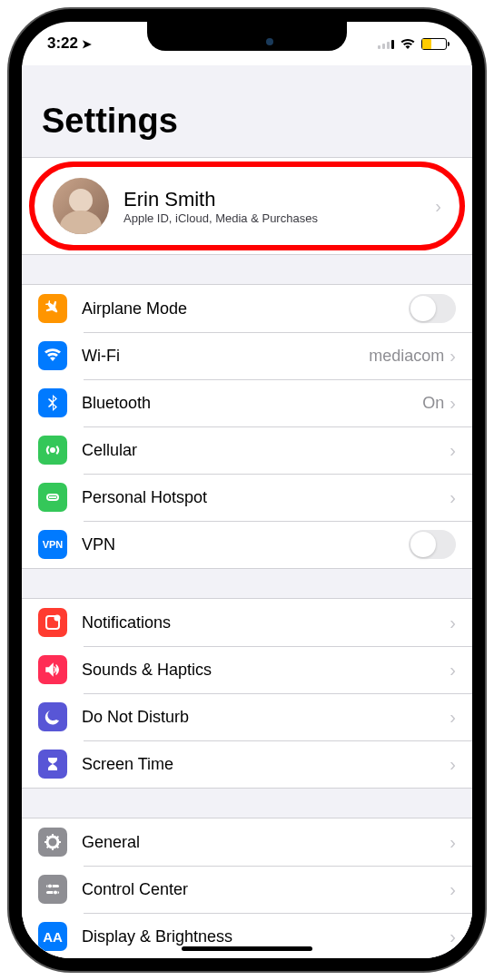 The width and height of the screenshot is (494, 980). I want to click on row-label: Notifications, so click(265, 622).